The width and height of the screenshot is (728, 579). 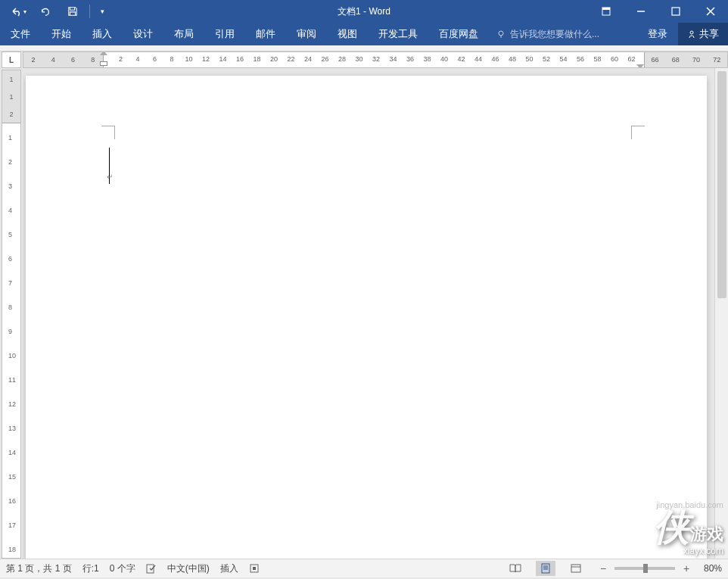 What do you see at coordinates (254, 568) in the screenshot?
I see `macro-icon` at bounding box center [254, 568].